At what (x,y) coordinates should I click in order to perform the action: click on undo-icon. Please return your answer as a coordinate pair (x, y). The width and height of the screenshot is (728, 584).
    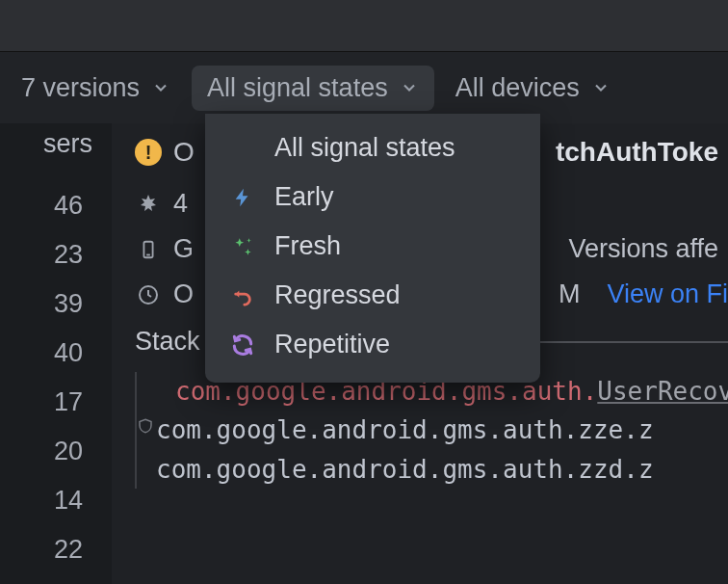
    Looking at the image, I should click on (243, 296).